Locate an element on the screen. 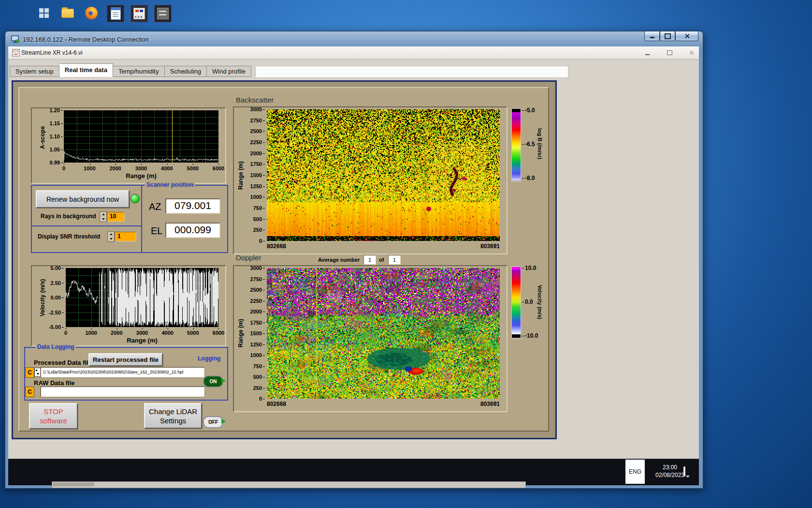 The height and width of the screenshot is (508, 812). processed-logging-toggle: ON is located at coordinates (213, 381).